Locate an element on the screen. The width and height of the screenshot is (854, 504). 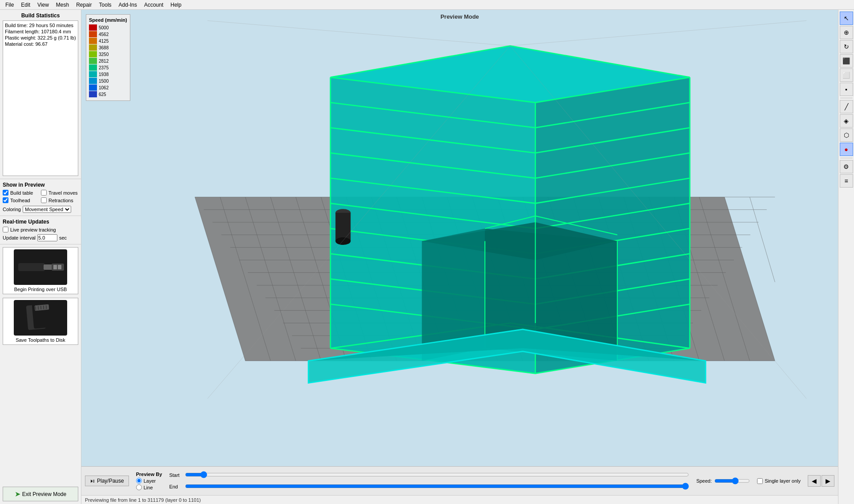
view-tool-button: ▪ is located at coordinates (846, 89).